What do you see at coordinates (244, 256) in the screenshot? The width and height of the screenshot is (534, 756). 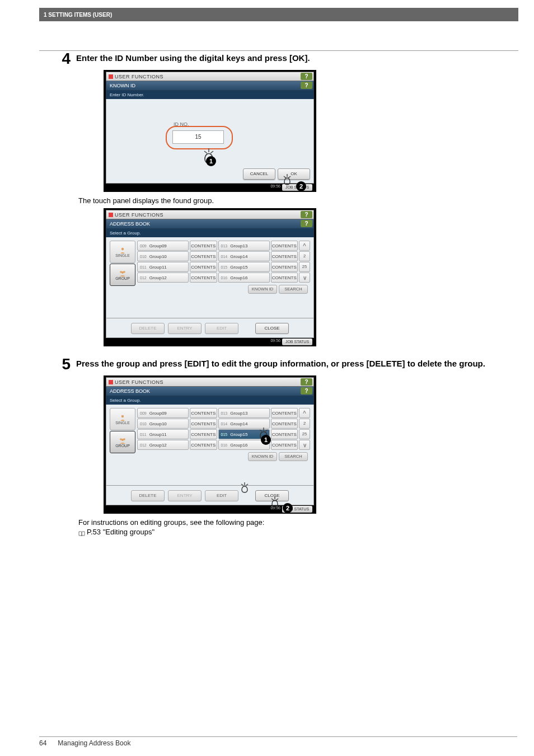 I see `group-item: 014Group14` at bounding box center [244, 256].